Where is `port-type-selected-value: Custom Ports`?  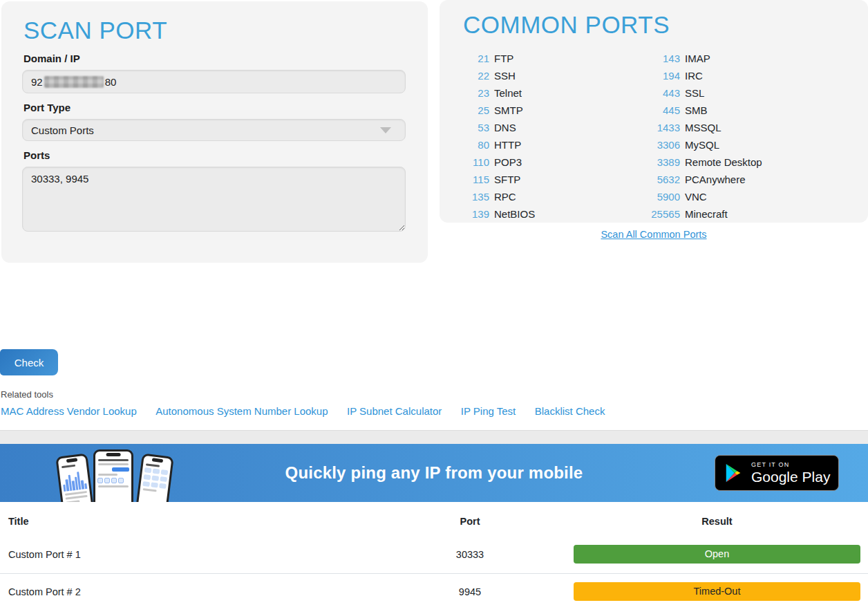 port-type-selected-value: Custom Ports is located at coordinates (62, 130).